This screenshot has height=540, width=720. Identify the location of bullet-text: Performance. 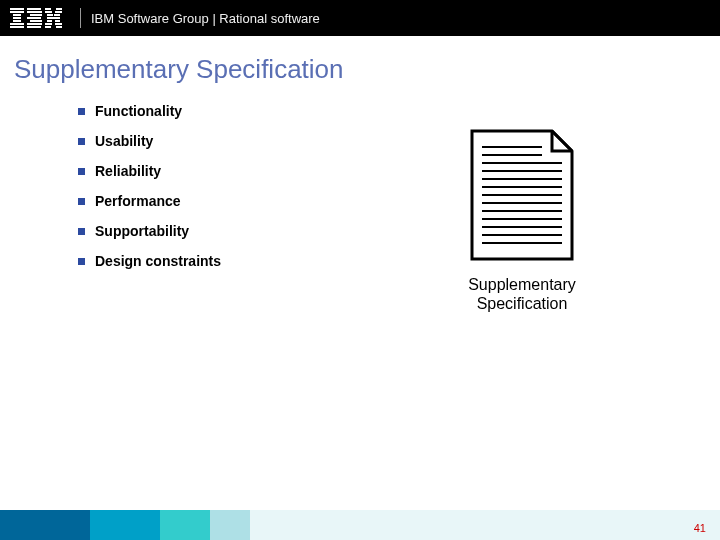
(138, 201).